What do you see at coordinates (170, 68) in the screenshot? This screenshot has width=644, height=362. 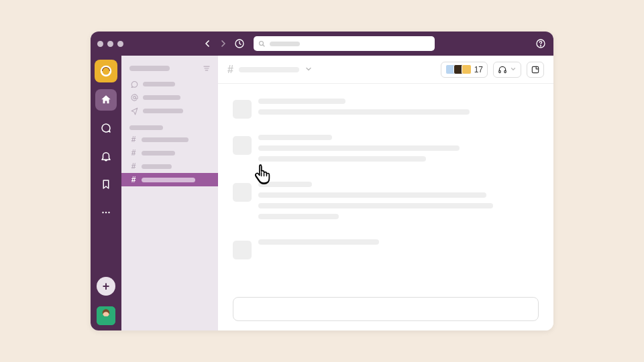 I see `workspace-header` at bounding box center [170, 68].